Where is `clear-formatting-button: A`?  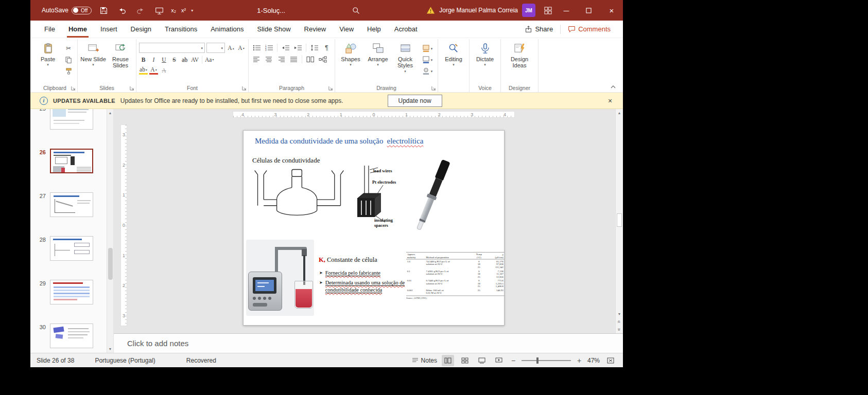
clear-formatting-button: A is located at coordinates (164, 70).